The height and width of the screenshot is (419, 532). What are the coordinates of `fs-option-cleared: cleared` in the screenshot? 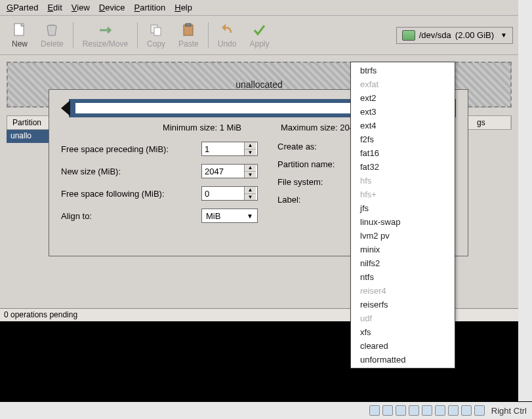 It's located at (403, 346).